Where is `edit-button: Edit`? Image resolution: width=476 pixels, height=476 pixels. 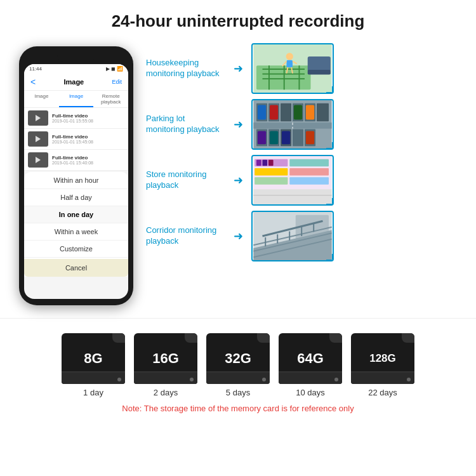 edit-button: Edit is located at coordinates (117, 82).